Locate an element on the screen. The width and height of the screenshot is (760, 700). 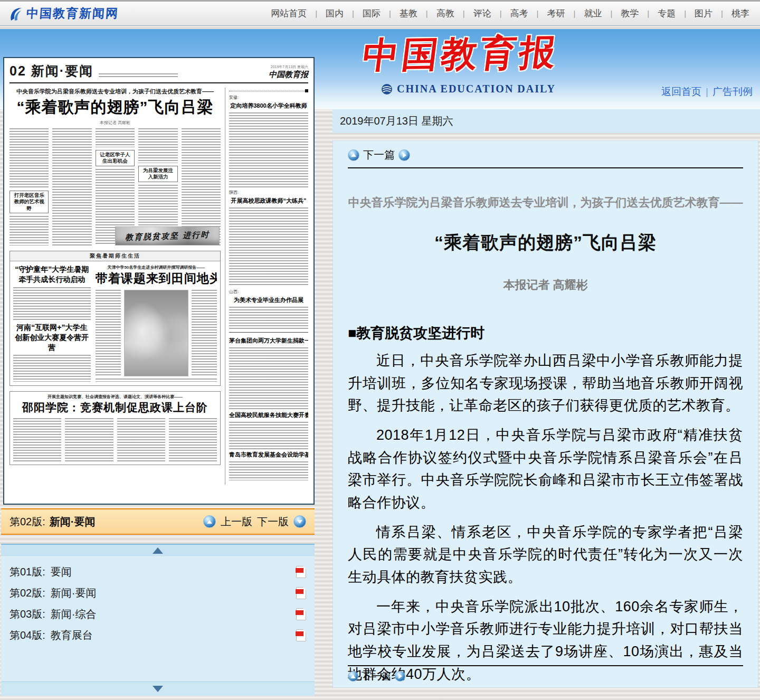
page-item-name: 教育展台 is located at coordinates (72, 636).